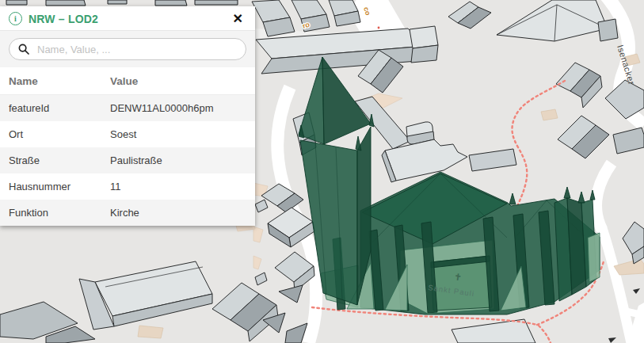 The height and width of the screenshot is (343, 644). What do you see at coordinates (178, 160) in the screenshot?
I see `attr-value: Paulistraße` at bounding box center [178, 160].